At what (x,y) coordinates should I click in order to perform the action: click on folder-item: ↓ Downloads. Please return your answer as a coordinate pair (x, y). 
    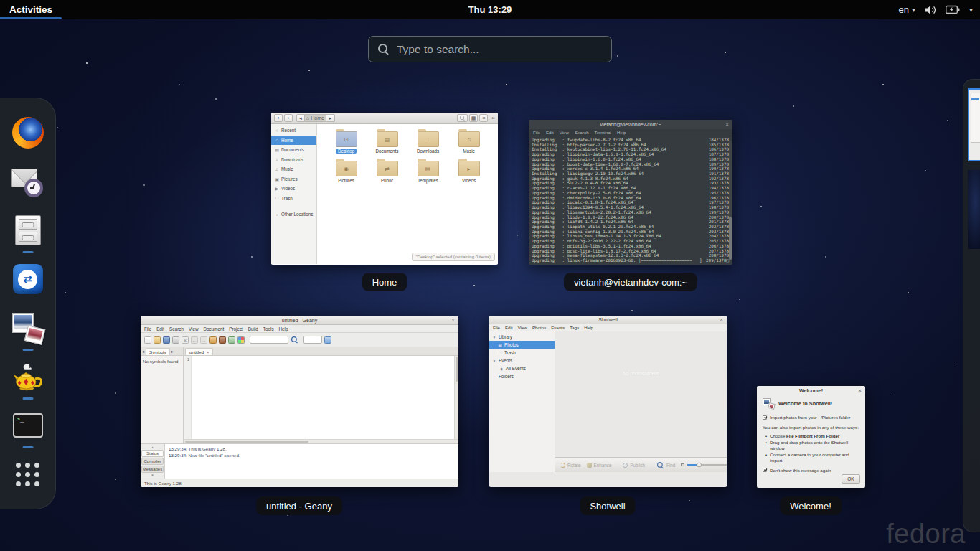
    Looking at the image, I should click on (428, 142).